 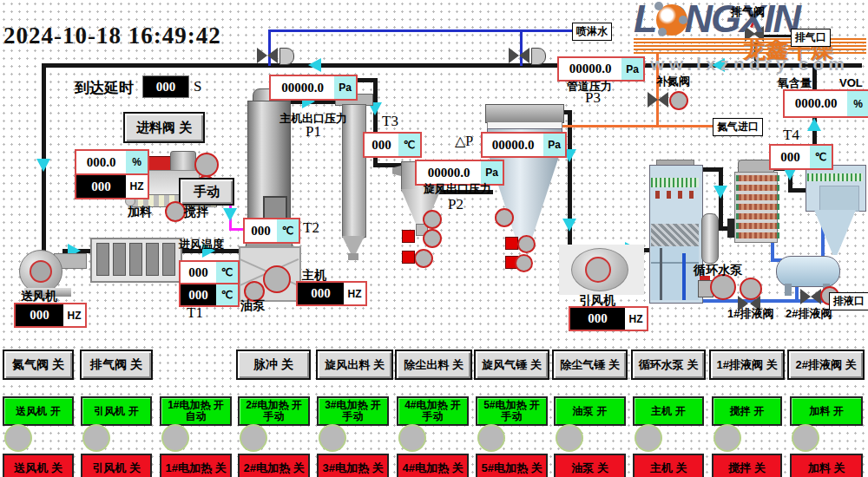 I want to click on nitrogen-makeup-valve, so click(x=667, y=100).